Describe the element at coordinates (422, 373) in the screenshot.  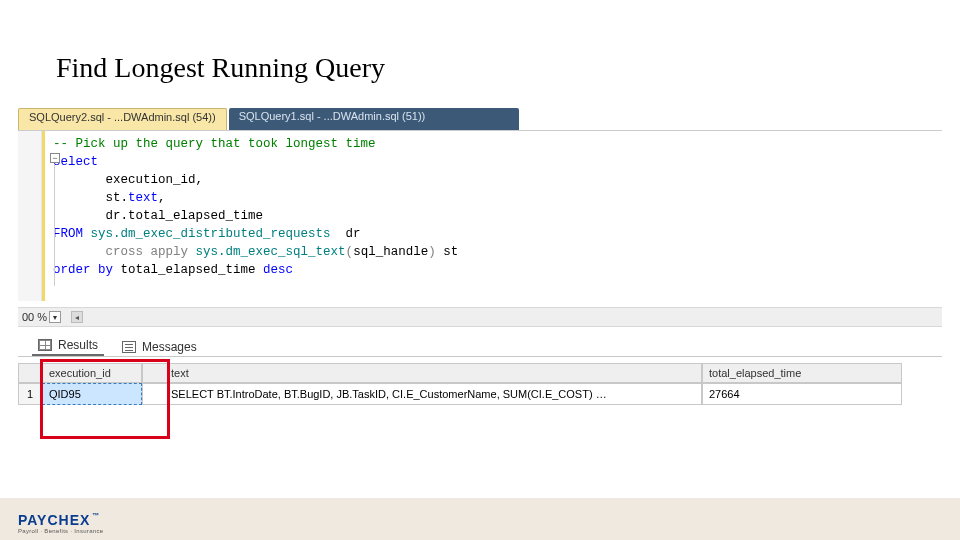
I see `col-header-text: text` at that location.